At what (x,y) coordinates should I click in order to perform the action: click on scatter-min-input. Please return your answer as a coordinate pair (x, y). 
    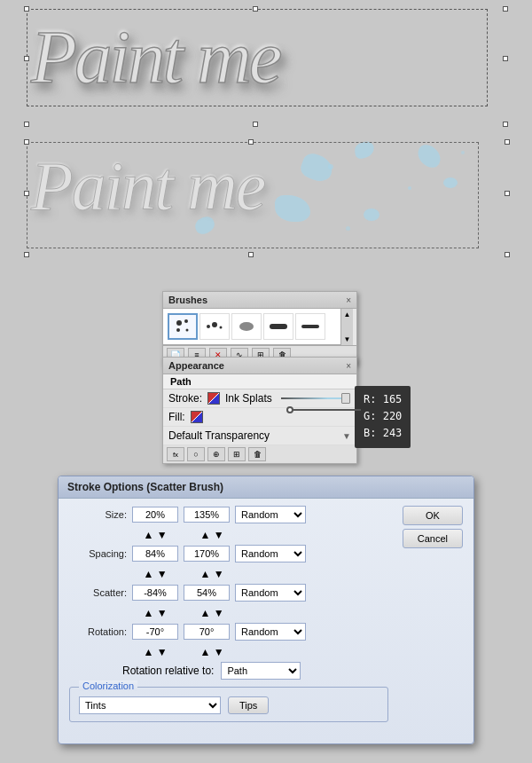
    Looking at the image, I should click on (155, 593).